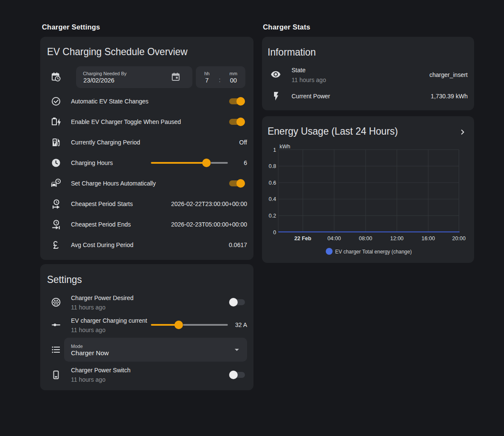 Image resolution: width=504 pixels, height=436 pixels. Describe the element at coordinates (285, 147) in the screenshot. I see `svg-text: kWh` at that location.